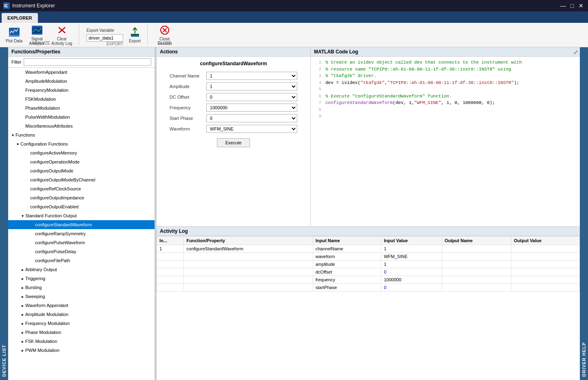 The height and width of the screenshot is (380, 588). I want to click on driver-help-tab: DRIVER HELP, so click(584, 214).